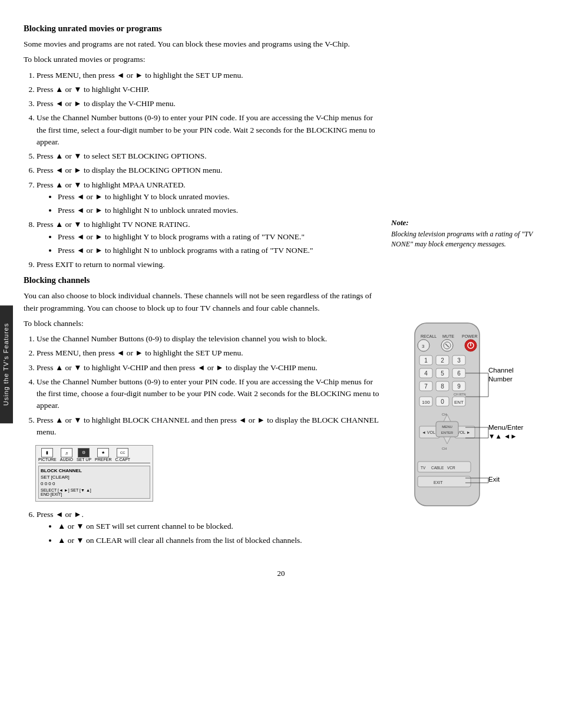  Describe the element at coordinates (84, 453) in the screenshot. I see `setup-icon: ⚙` at that location.